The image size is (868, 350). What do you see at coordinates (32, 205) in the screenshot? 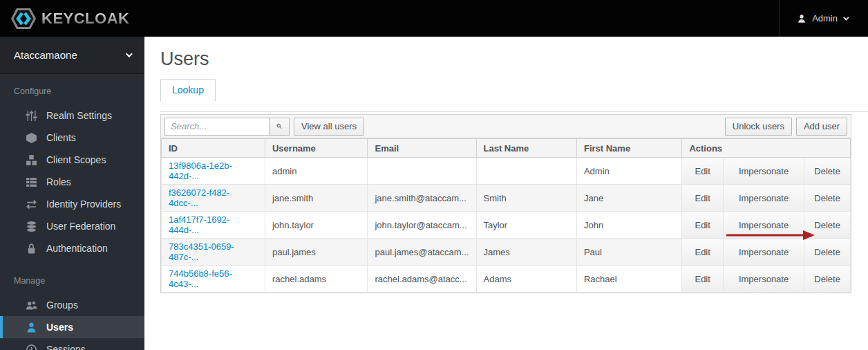
I see `exchange-icon` at bounding box center [32, 205].